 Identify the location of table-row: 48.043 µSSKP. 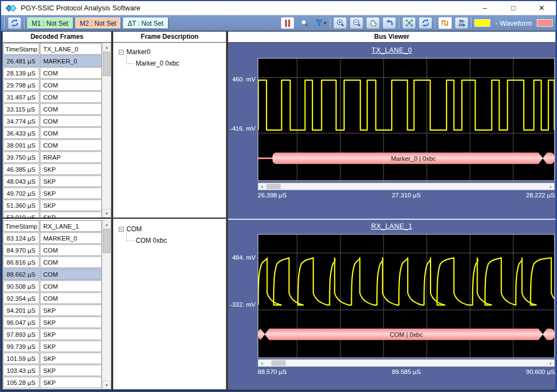
(53, 181).